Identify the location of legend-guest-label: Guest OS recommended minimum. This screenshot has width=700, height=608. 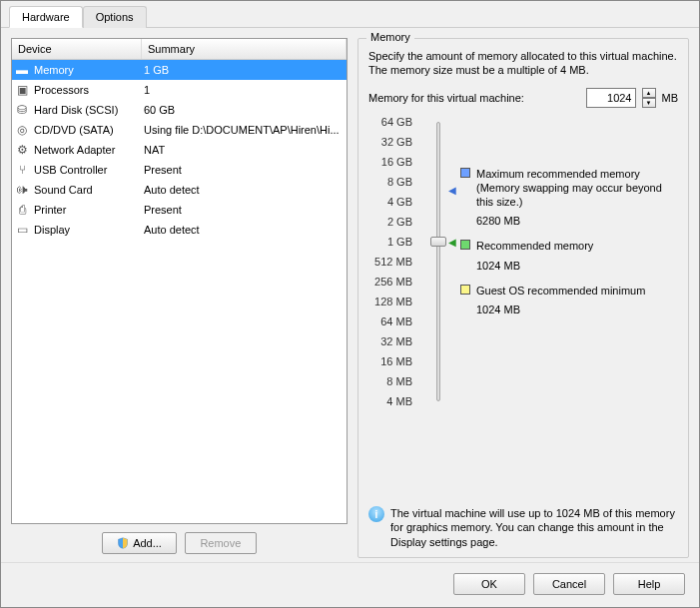
(561, 291).